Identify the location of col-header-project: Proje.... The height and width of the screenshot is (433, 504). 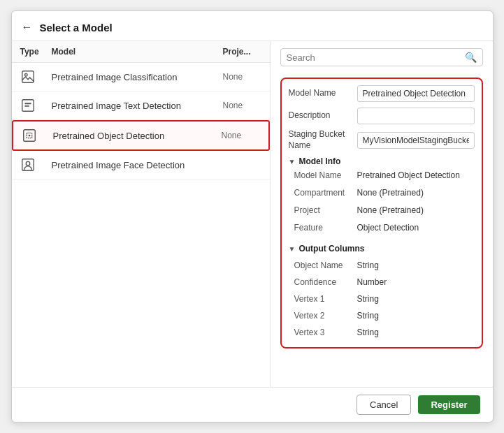
(242, 52).